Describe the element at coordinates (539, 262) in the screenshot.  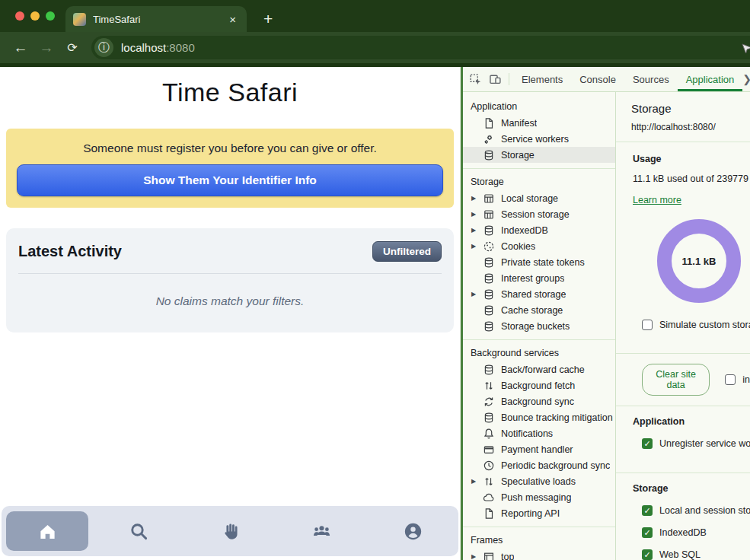
I see `tree-item-private-state-tokens: Private state tokens` at that location.